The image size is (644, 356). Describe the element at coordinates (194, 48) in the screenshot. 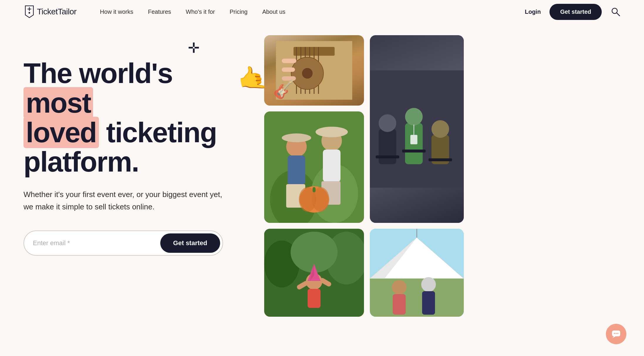

I see `plus-decoration: ✛` at that location.